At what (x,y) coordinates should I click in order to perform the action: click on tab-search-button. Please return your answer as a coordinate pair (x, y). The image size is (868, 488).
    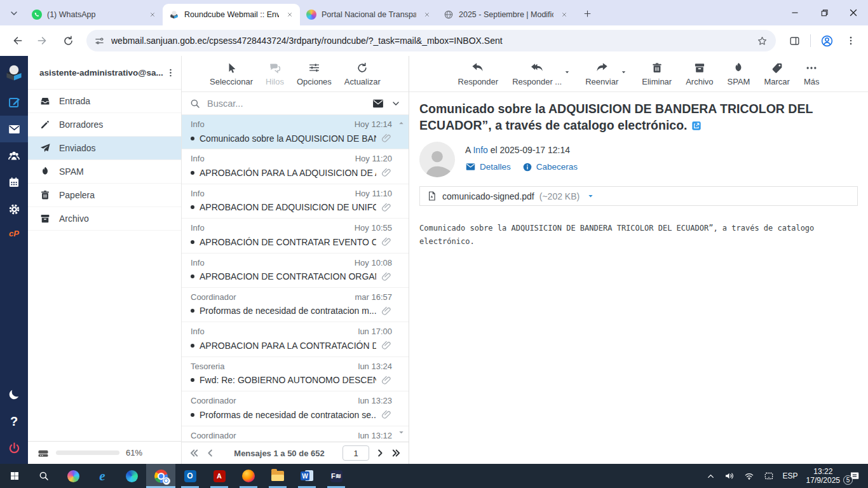
    Looking at the image, I should click on (14, 13).